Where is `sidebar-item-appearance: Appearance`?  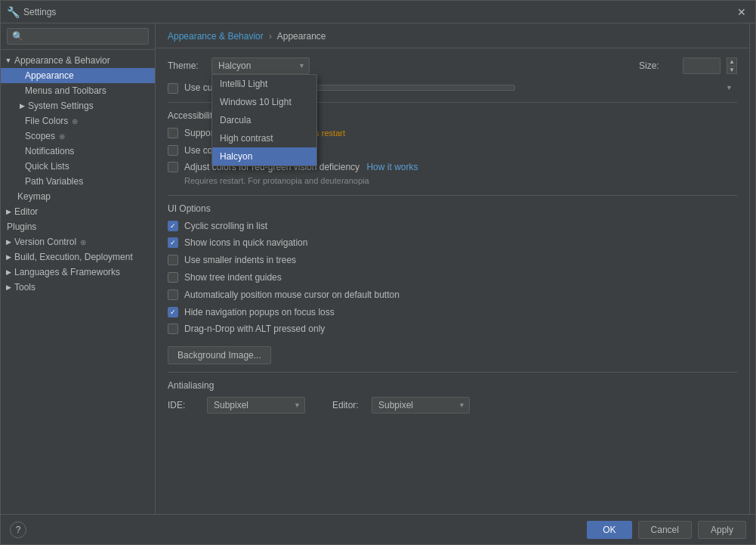 sidebar-item-appearance: Appearance is located at coordinates (78, 76).